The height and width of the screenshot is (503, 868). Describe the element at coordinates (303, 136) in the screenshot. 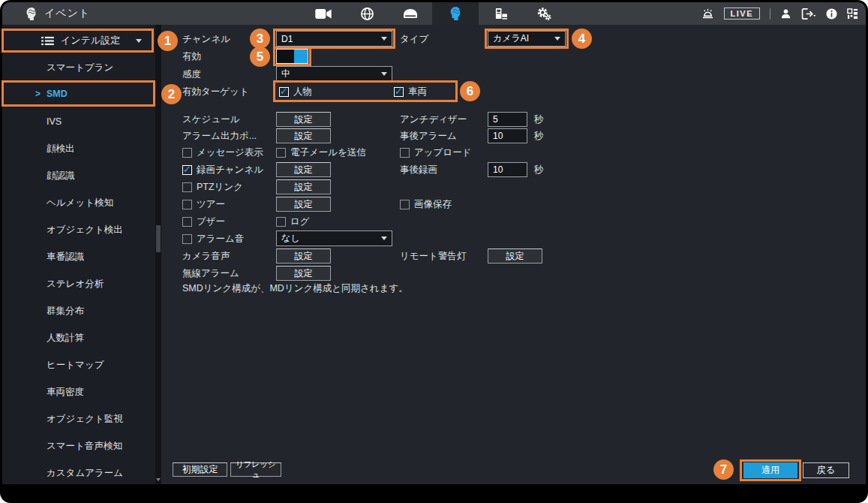

I see `alarm-out-setting-button: 設定` at that location.